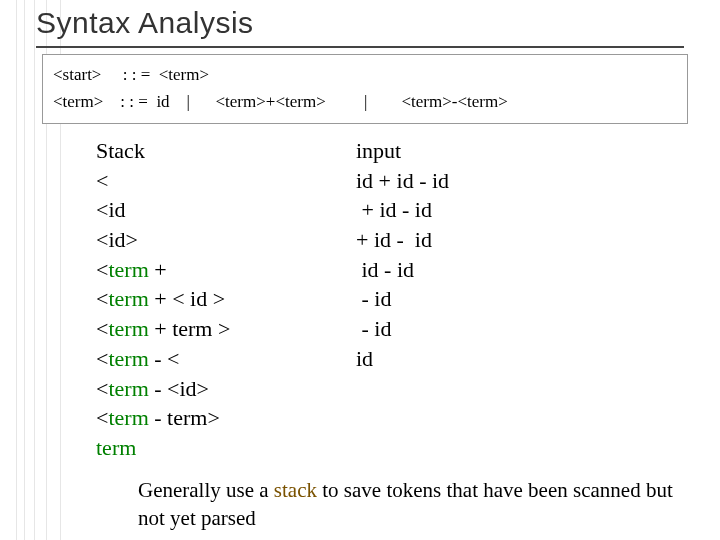  I want to click on trace-row: <id + id - id, so click(272, 210).